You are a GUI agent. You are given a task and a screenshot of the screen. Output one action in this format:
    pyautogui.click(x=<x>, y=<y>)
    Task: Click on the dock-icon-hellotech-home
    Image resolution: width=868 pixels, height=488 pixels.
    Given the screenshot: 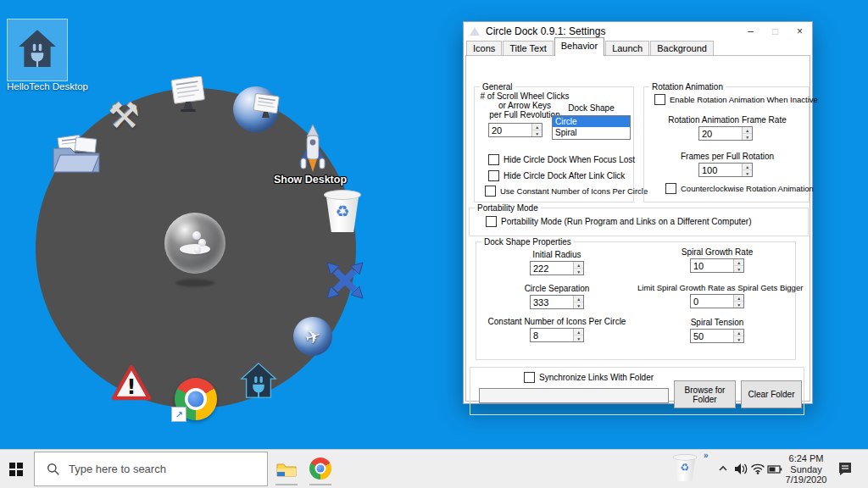 What is the action you would take?
    pyautogui.click(x=259, y=380)
    